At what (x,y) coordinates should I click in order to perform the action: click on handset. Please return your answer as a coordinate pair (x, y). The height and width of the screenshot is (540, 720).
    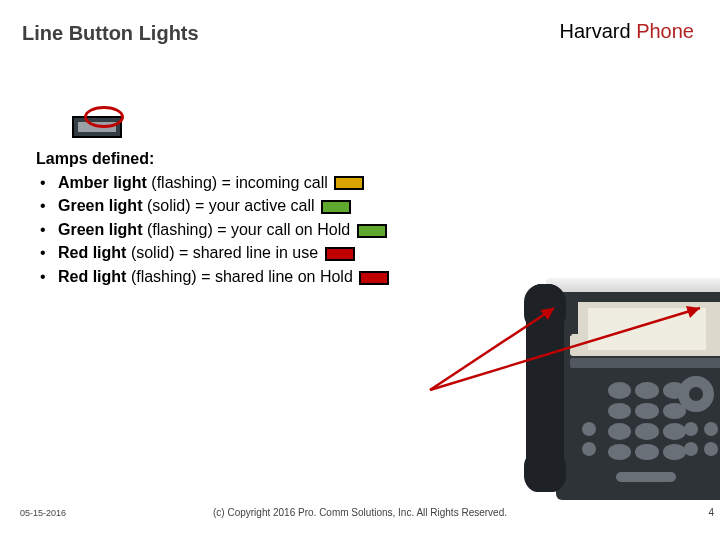
    Looking at the image, I should click on (545, 388).